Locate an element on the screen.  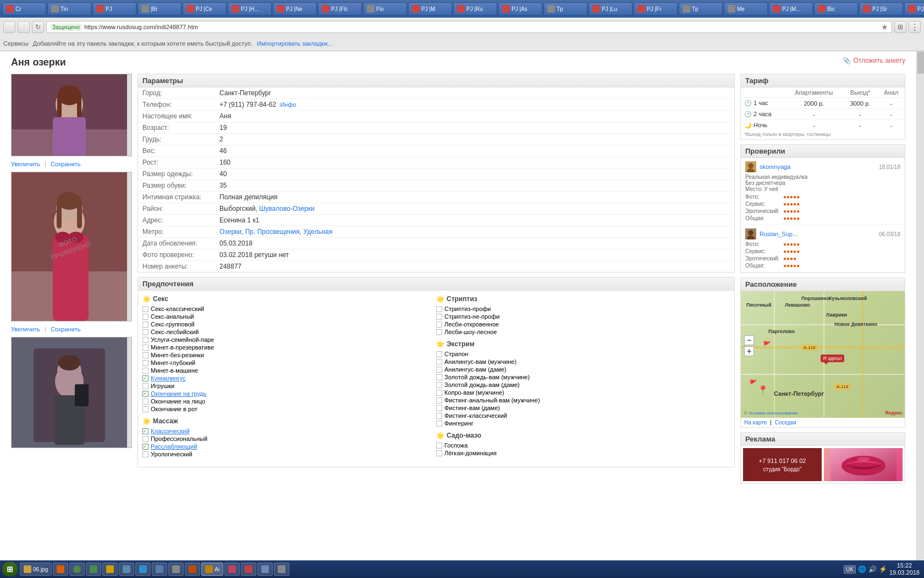
map-container: Песочный Левашово Кузьмоловский Порошкин… is located at coordinates (823, 355).